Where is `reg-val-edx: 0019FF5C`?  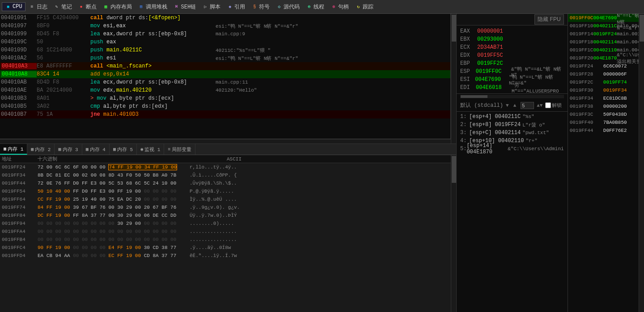 reg-val-edx: 0019FF5C is located at coordinates (495, 55).